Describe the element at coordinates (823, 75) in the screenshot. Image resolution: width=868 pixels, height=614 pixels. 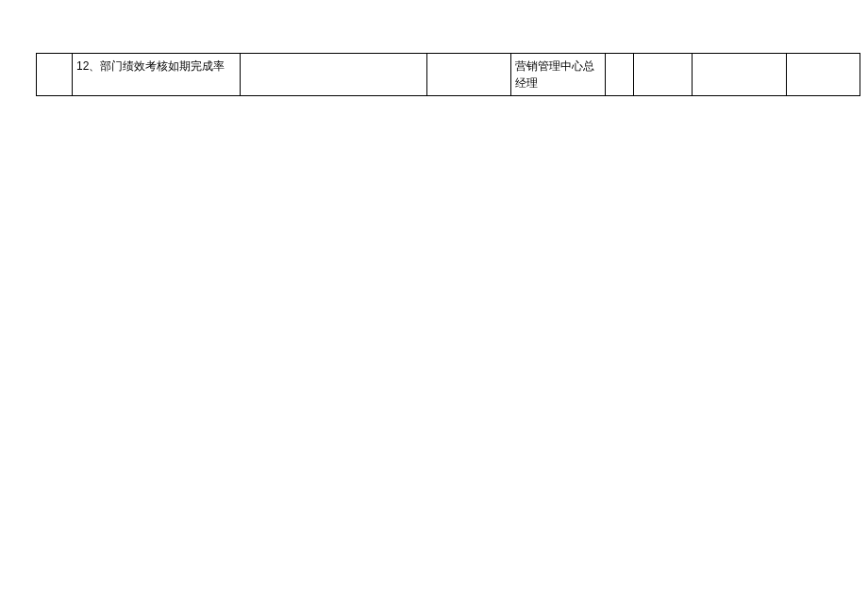
I see `cell-c9` at that location.